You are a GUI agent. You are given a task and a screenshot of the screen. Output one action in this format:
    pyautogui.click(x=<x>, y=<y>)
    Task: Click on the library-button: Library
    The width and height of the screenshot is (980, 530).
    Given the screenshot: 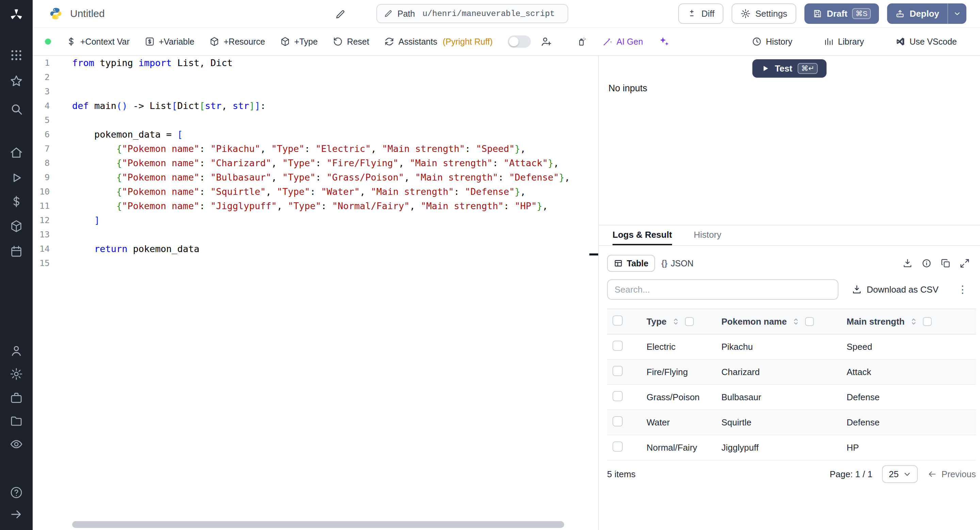 What is the action you would take?
    pyautogui.click(x=844, y=42)
    